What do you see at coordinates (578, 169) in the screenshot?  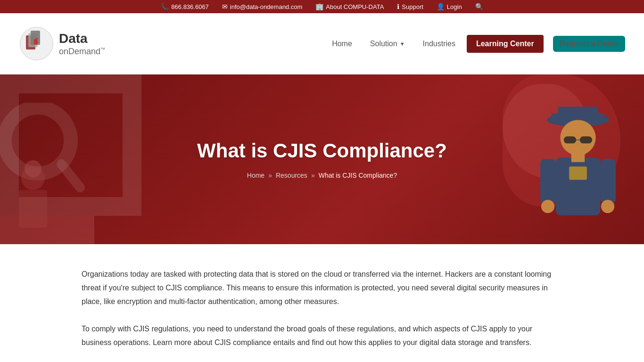 I see `police-figure-svg` at bounding box center [578, 169].